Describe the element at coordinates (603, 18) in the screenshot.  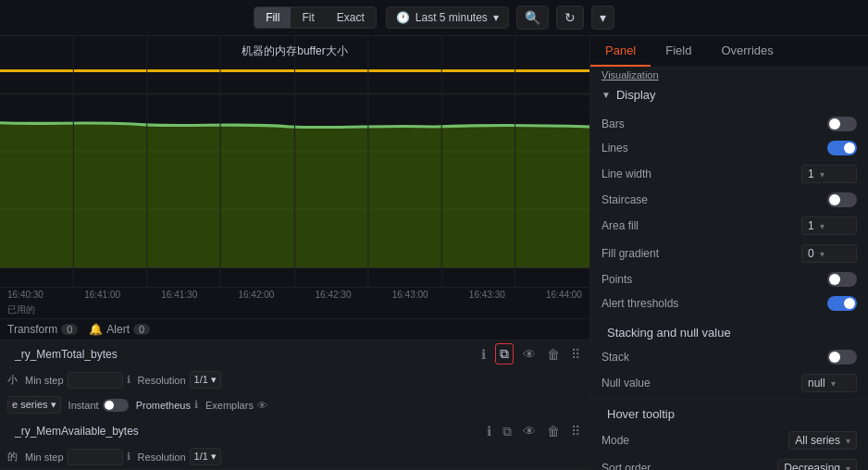
I see `more-button: ▾` at that location.